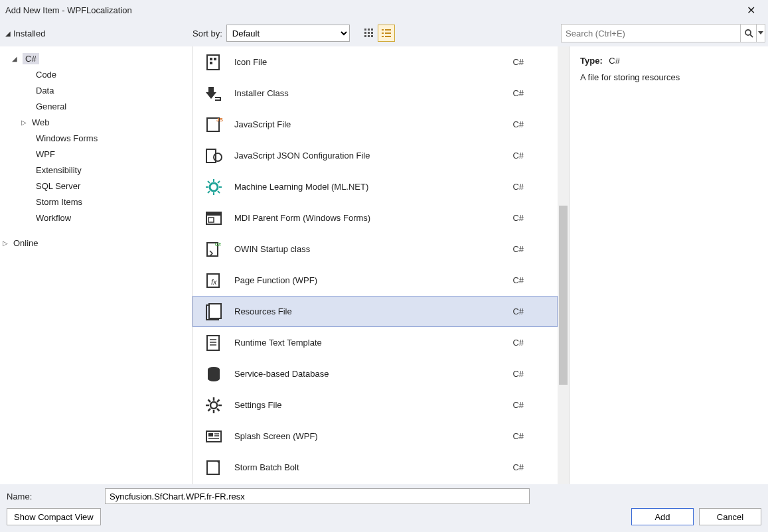 This screenshot has width=768, height=532. I want to click on view-grid-button, so click(369, 33).